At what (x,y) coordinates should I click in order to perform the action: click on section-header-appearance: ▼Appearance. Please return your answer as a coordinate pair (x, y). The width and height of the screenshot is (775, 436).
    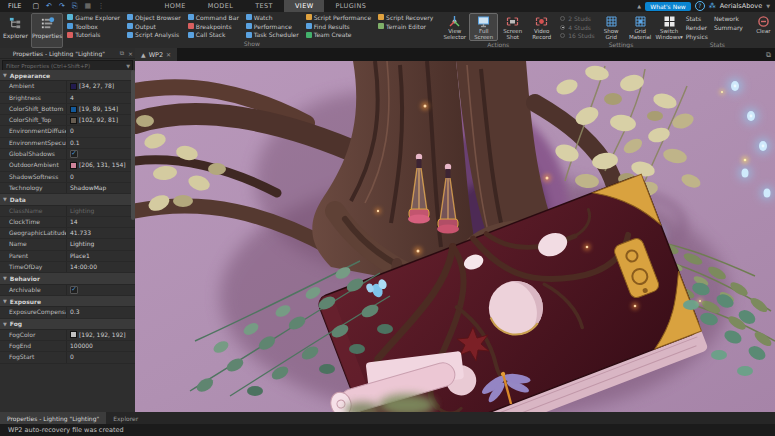
    Looking at the image, I should click on (68, 76).